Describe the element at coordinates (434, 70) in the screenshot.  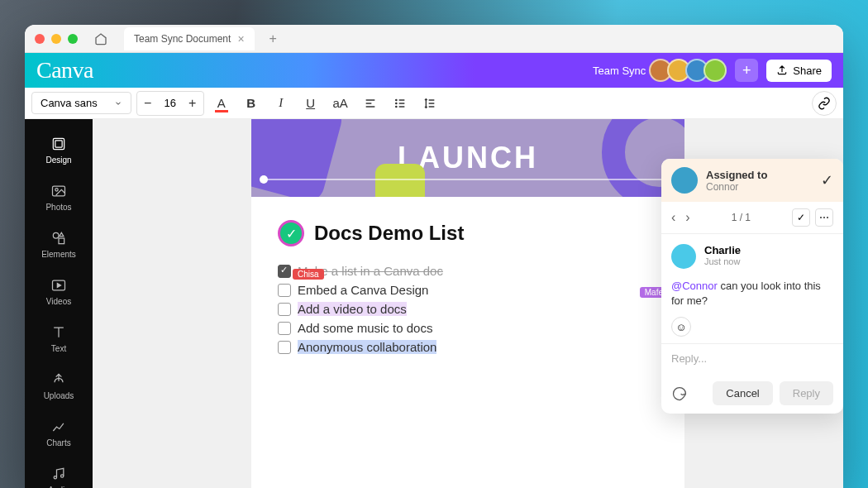
I see `app-header: Canva Team Sync + Share` at that location.